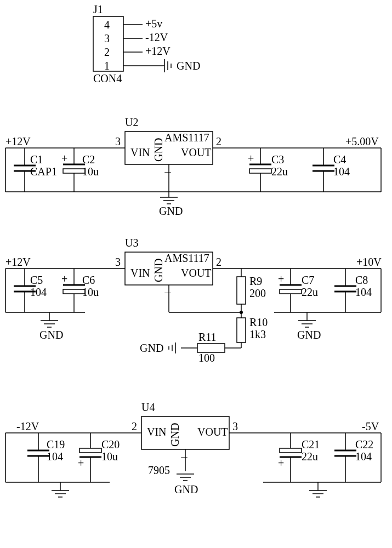 The width and height of the screenshot is (392, 548). Describe the element at coordinates (132, 243) in the screenshot. I see `u3-ref: U3` at that location.